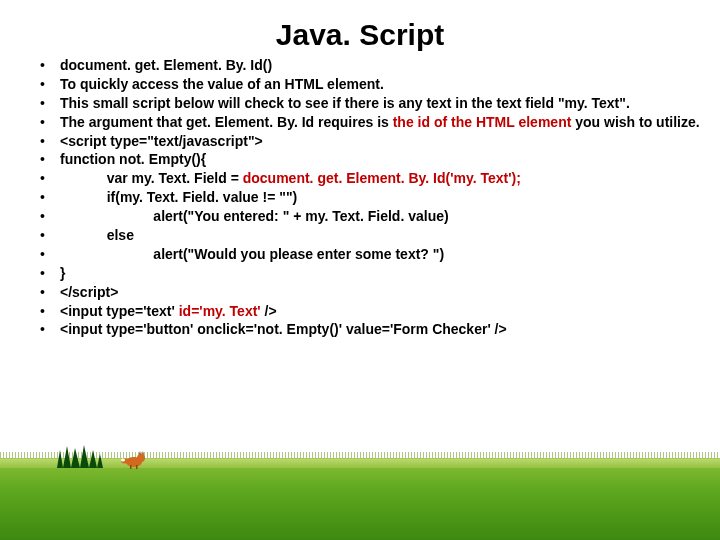 The width and height of the screenshot is (720, 540). I want to click on bullet-item: • if(my. Text. Field. value != ""), so click(370, 198).